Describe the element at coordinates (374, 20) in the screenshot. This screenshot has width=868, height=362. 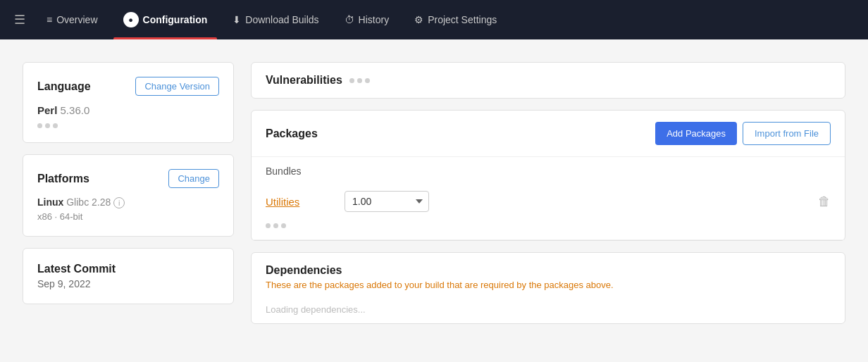
I see `nav-label-history: History` at that location.